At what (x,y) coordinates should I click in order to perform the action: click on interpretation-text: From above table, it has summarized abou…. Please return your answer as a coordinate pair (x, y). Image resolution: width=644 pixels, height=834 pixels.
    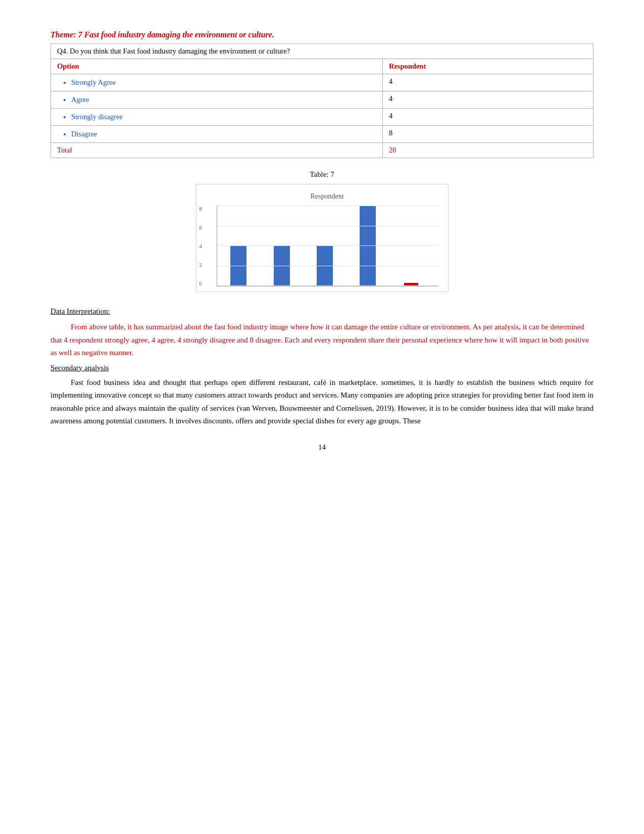
    Looking at the image, I should click on (322, 340).